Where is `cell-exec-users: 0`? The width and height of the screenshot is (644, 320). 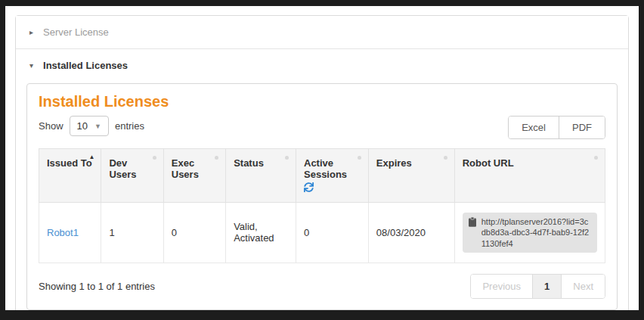
cell-exec-users: 0 is located at coordinates (194, 233).